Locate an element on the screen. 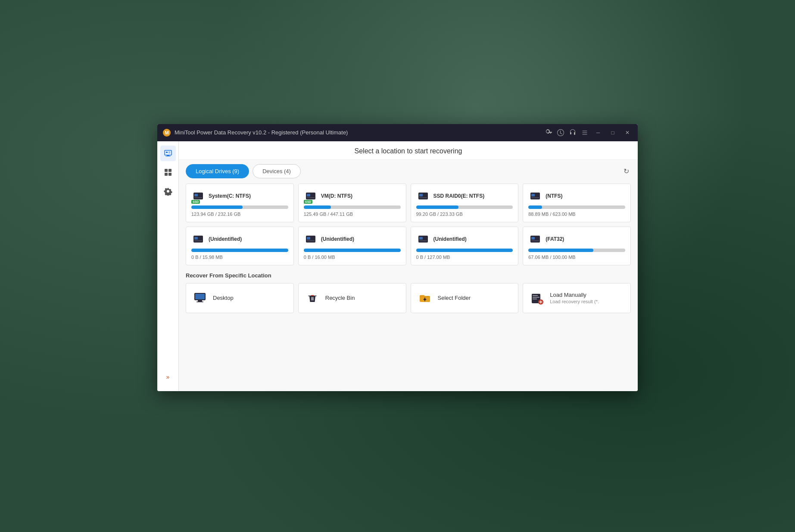 This screenshot has width=795, height=532. key-icon is located at coordinates (549, 133).